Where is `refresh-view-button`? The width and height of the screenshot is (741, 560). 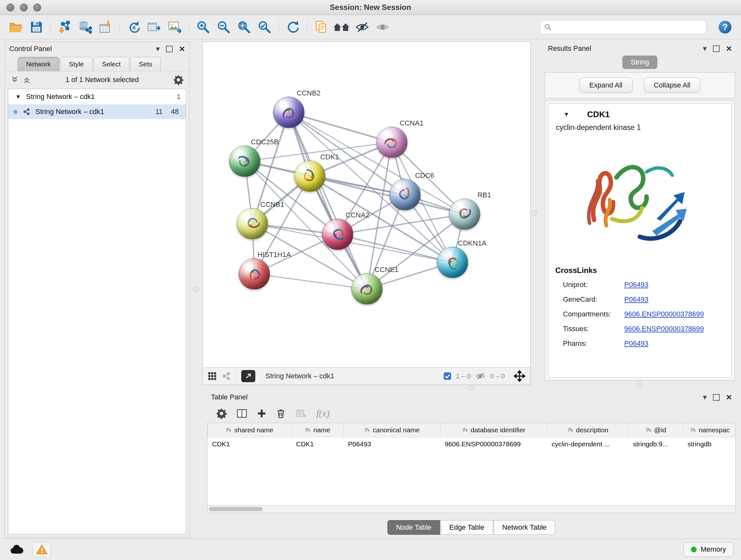
refresh-view-button is located at coordinates (293, 27).